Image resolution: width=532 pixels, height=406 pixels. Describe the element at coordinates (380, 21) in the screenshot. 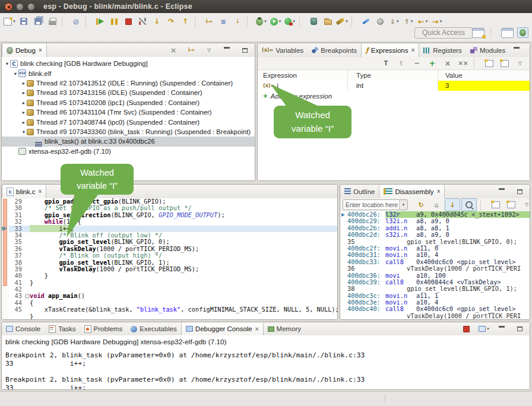

I see `pin-editor-button` at that location.